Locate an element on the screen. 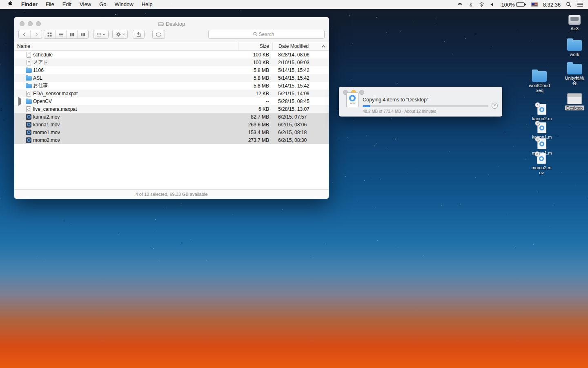 Image resolution: width=588 pixels, height=368 pixels. file-list: schedule100 KB8/28/14, 08:06 メアド100 KB2/… is located at coordinates (172, 97).